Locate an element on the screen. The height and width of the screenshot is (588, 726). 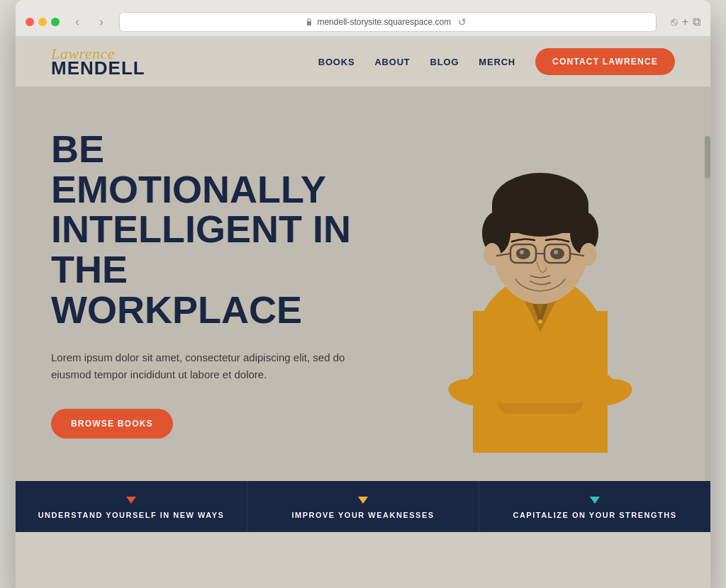
close-button is located at coordinates (30, 22).